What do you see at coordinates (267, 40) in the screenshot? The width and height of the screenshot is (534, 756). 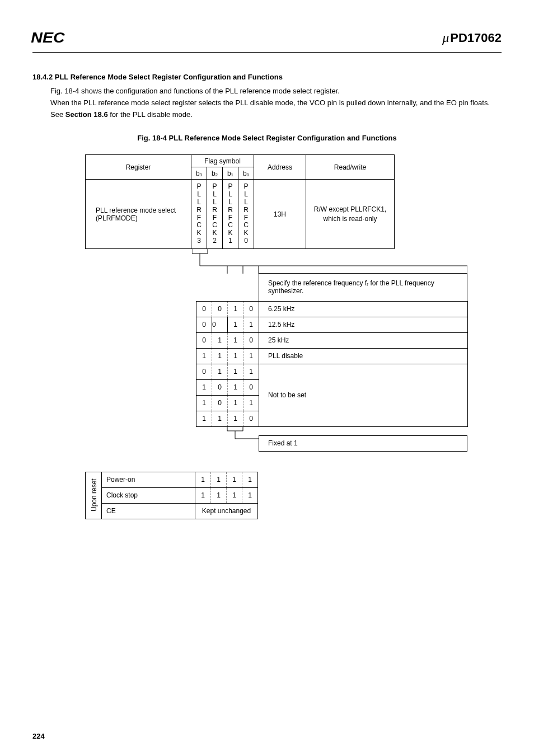 I see `page-header: NEC µPD17062` at bounding box center [267, 40].